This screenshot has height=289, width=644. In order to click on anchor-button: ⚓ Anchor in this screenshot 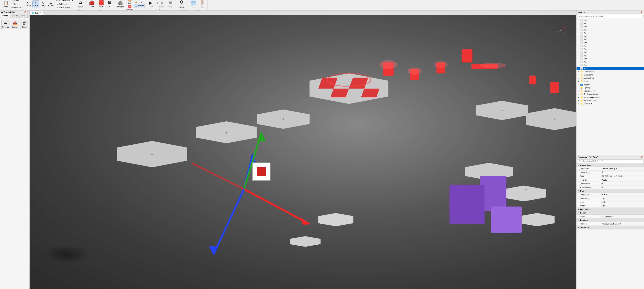, I will do `click(140, 6)`.